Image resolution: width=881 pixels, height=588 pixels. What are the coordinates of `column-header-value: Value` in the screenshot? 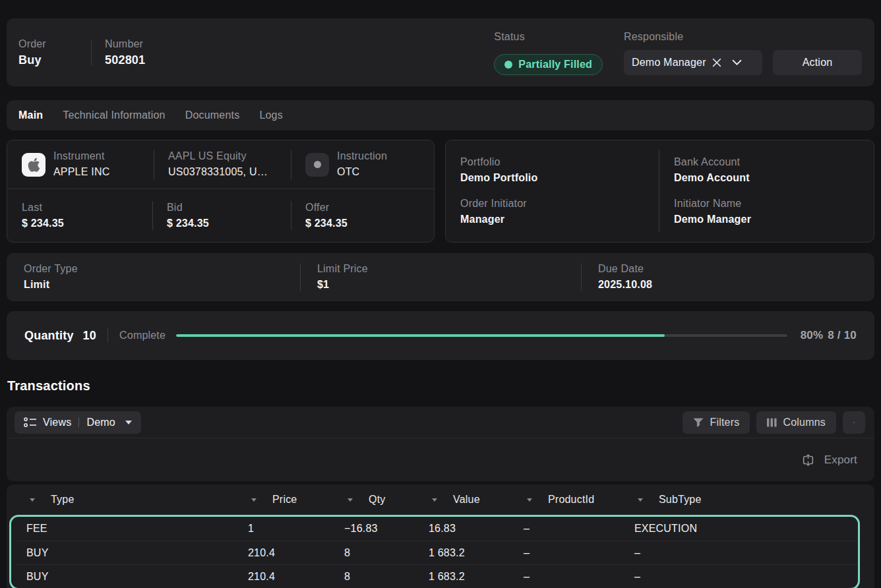 It's located at (467, 500).